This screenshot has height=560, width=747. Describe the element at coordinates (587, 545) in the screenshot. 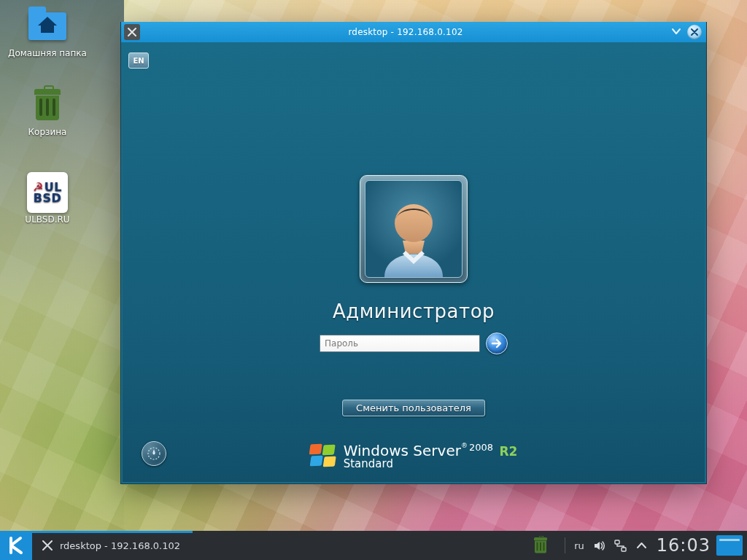

I see `system-tray: ru` at that location.